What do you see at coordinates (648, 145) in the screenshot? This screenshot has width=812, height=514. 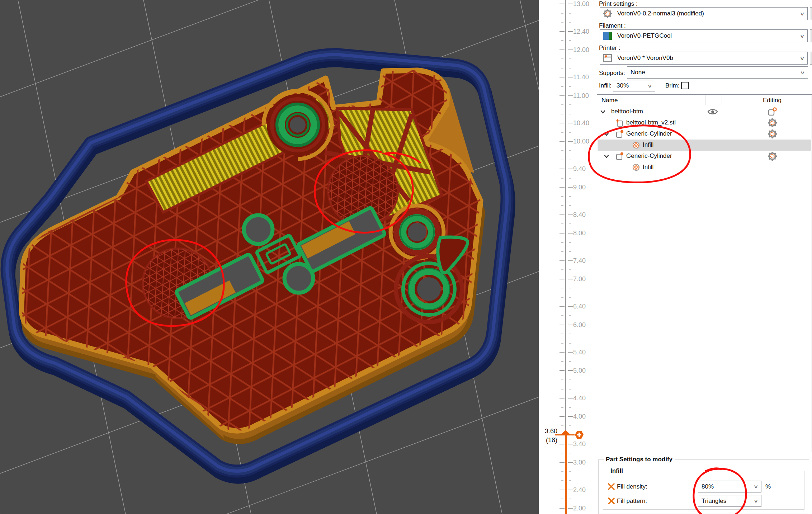 I see `tree-row-label: Infill` at bounding box center [648, 145].